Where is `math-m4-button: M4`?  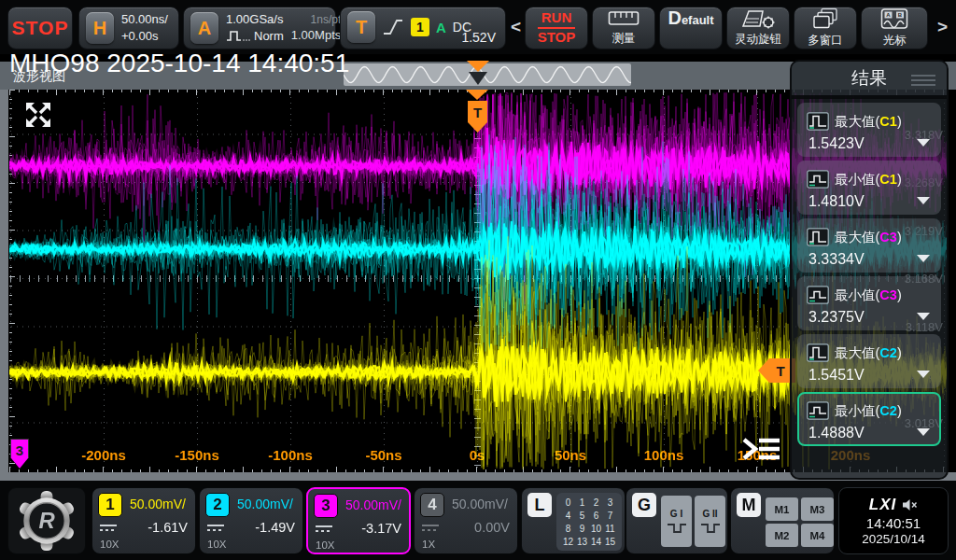
math-m4-button: M4 is located at coordinates (818, 536).